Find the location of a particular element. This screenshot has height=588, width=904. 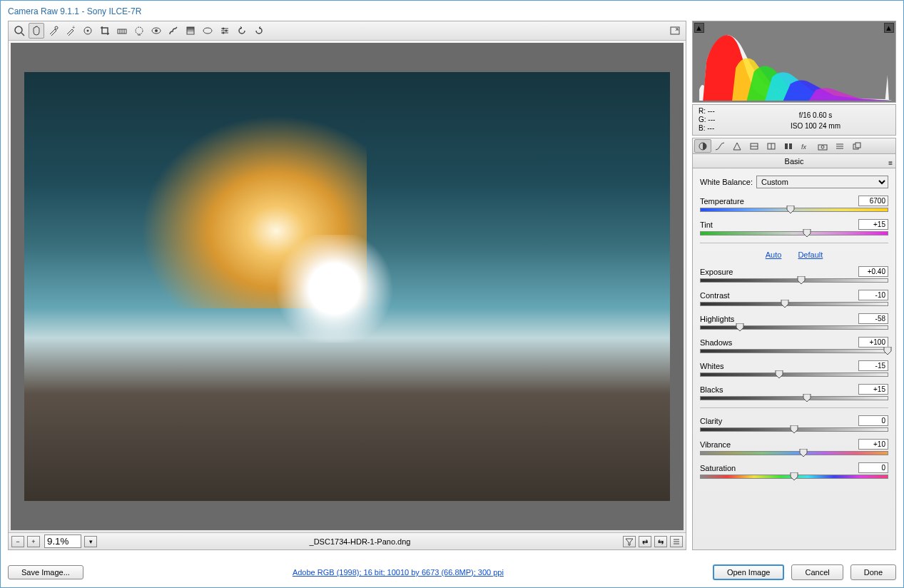

temperature-slider: Temperature is located at coordinates (794, 204).